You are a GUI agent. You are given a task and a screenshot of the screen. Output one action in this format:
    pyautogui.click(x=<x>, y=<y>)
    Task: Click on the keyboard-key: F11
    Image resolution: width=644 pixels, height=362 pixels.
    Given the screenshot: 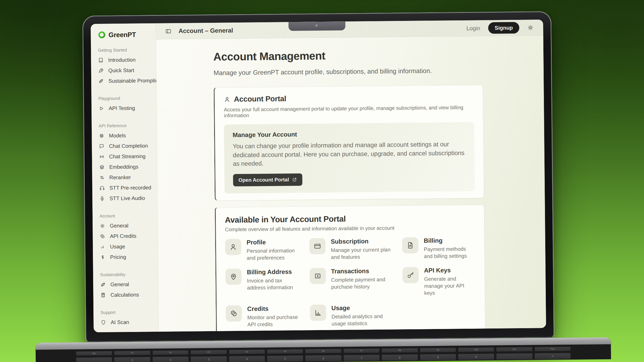 What is the action you would take?
    pyautogui.click(x=514, y=349)
    